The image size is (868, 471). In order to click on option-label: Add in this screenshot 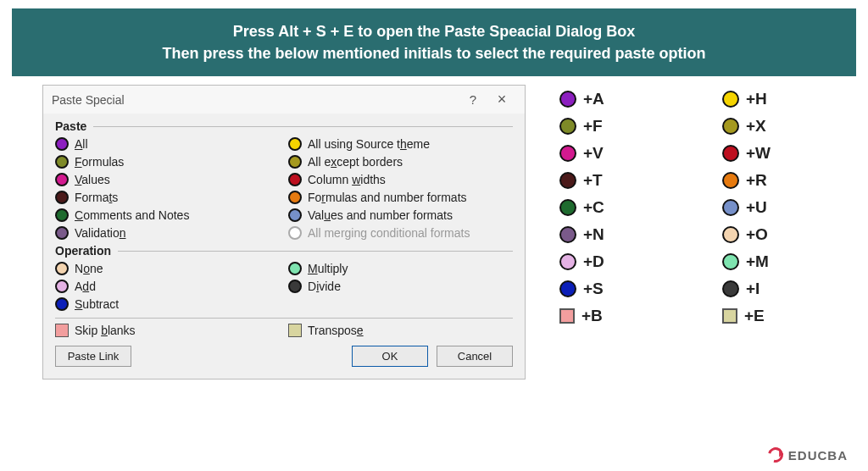, I will do `click(85, 286)`.